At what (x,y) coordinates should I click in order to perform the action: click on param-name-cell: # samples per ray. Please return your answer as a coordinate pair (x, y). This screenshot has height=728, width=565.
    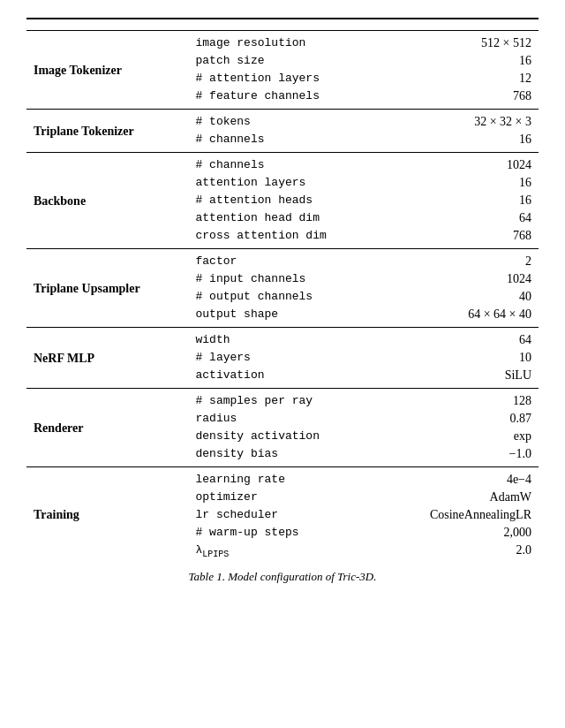
    Looking at the image, I should click on (286, 399).